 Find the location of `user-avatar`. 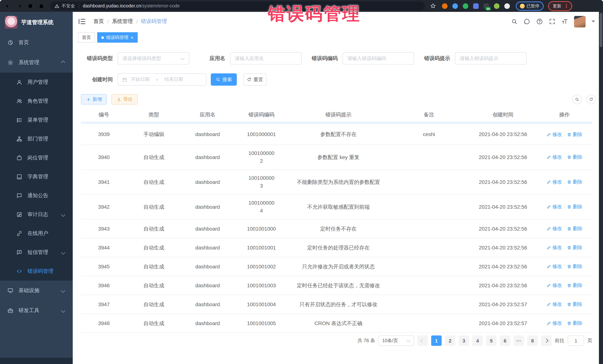

user-avatar is located at coordinates (580, 22).